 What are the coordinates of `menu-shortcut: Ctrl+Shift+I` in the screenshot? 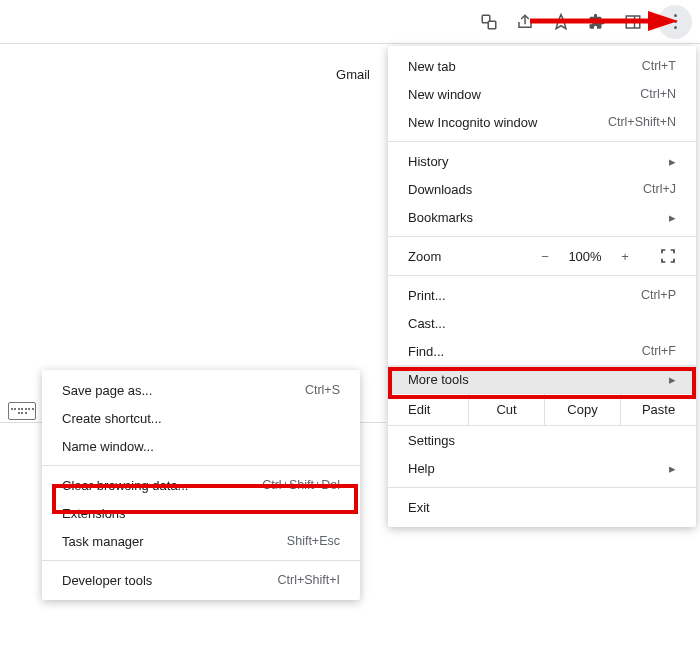 It's located at (308, 580).